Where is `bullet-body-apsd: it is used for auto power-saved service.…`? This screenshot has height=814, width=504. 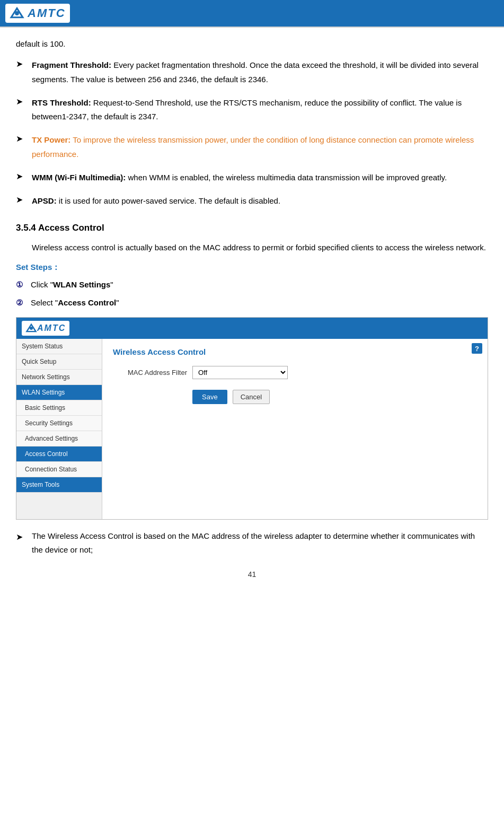 bullet-body-apsd: it is used for auto power-saved service.… is located at coordinates (169, 200).